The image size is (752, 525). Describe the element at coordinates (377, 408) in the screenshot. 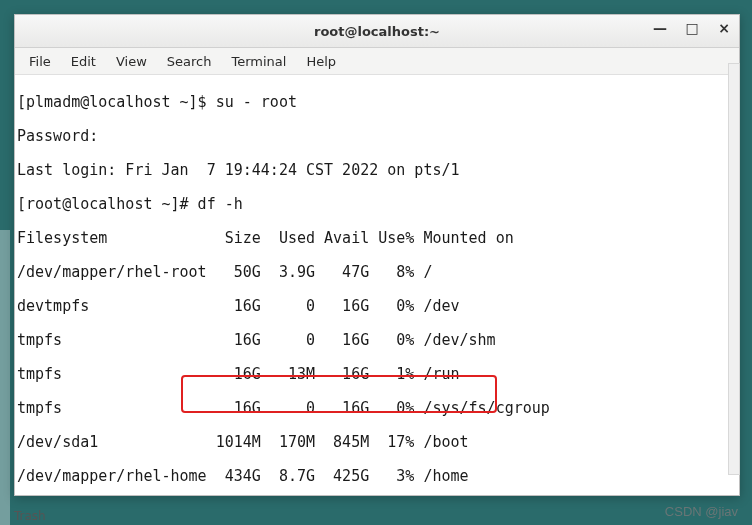

I see `term-line: tmpfs 16G 0 16G 0% /sys/fs/cgroup` at that location.